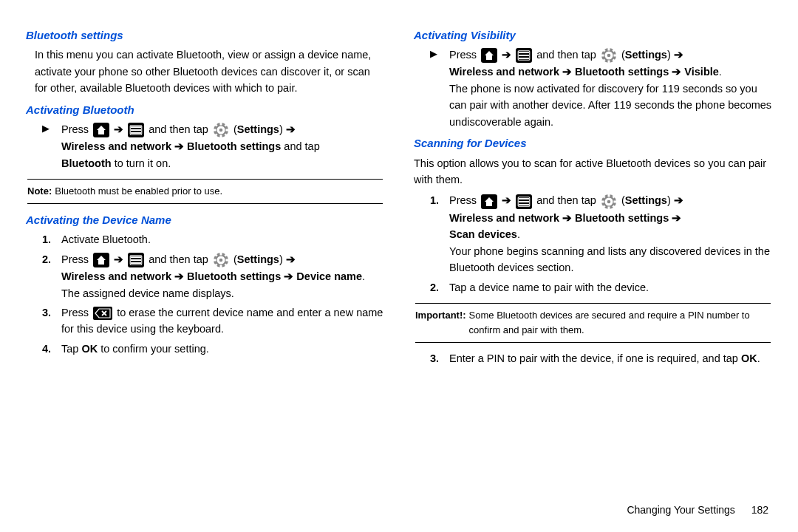 The height and width of the screenshot is (532, 798). What do you see at coordinates (700, 72) in the screenshot?
I see `path-part: Visible` at bounding box center [700, 72].